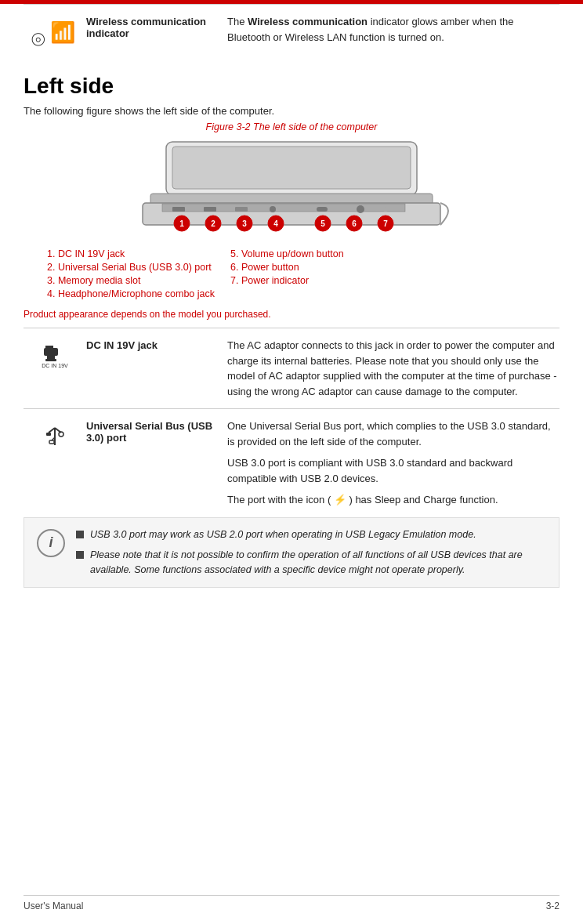 The image size is (583, 924). What do you see at coordinates (292, 190) in the screenshot?
I see `laptop-diagram: 1 2 3 4 5 6 7` at bounding box center [292, 190].